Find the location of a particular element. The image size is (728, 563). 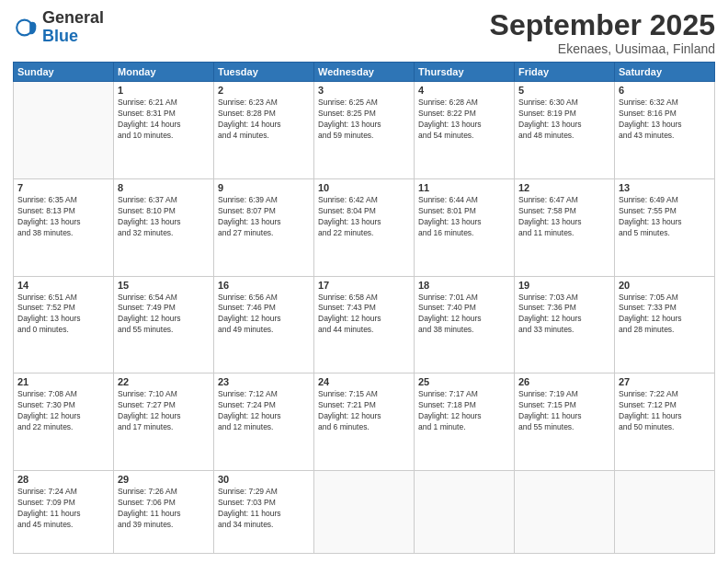

calendar-cell: 16Sunrise: 6:56 AM Sunset: 7:46 PM Dayli… is located at coordinates (265, 325).